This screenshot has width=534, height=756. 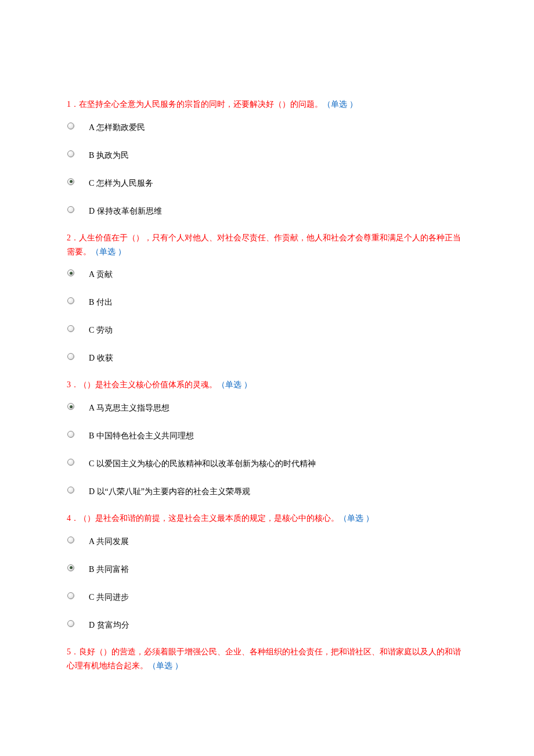 What do you see at coordinates (267, 625) in the screenshot?
I see `option-row: D 贫富均分` at bounding box center [267, 625].